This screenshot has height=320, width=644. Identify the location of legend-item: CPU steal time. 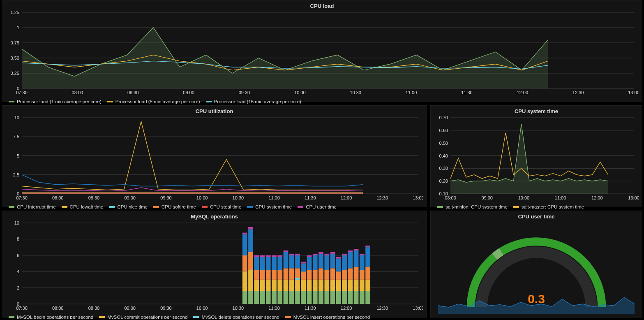
(222, 207).